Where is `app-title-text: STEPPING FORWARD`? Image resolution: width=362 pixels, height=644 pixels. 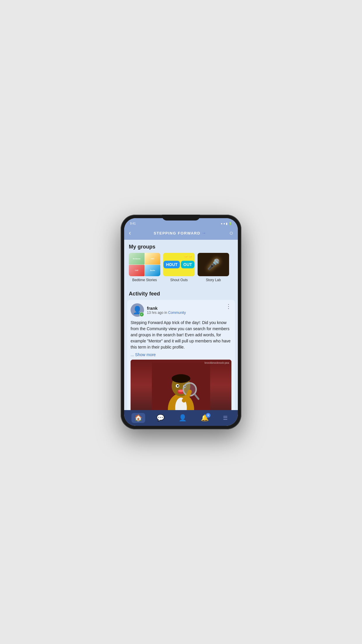 app-title-text: STEPPING FORWARD is located at coordinates (177, 233).